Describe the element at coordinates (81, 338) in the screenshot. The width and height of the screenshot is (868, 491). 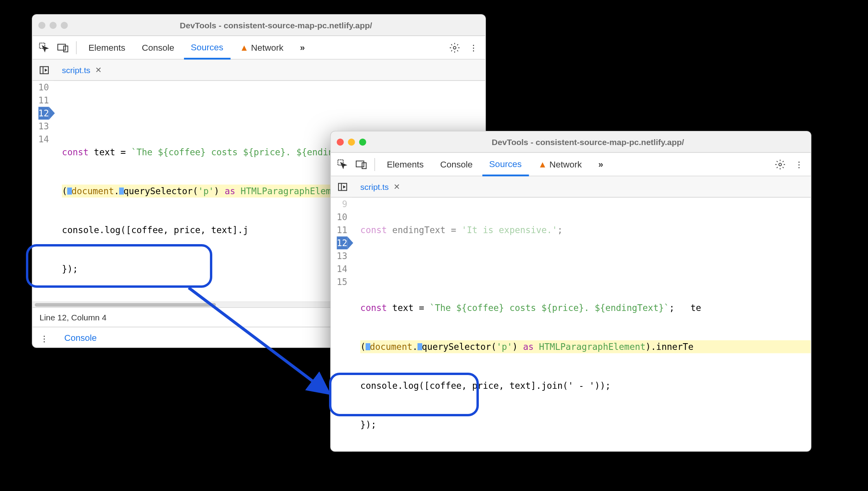
I see `drawer-tab-console: Console` at that location.